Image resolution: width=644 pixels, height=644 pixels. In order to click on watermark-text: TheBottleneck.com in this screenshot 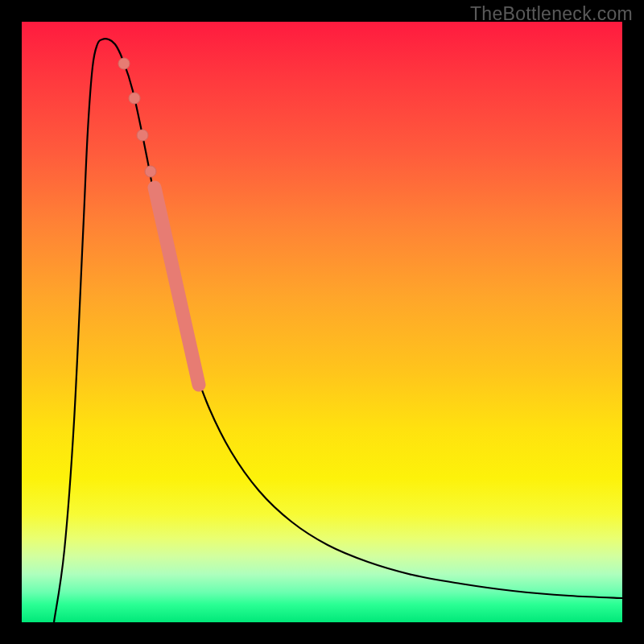, I will do `click(551, 14)`.